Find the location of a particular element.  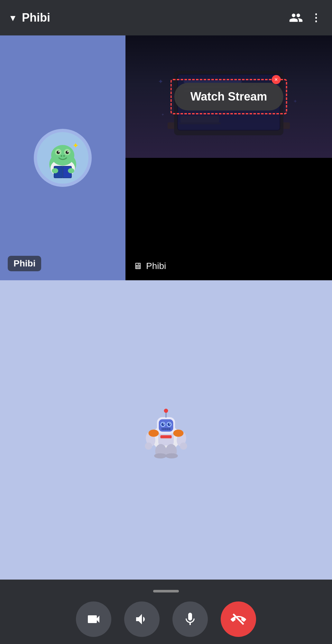

header-left: ▾ Phibi is located at coordinates (30, 18).